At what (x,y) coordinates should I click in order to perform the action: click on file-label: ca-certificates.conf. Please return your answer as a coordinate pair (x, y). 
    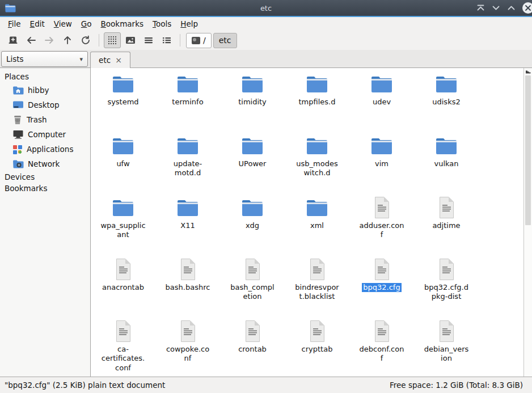
    Looking at the image, I should click on (123, 358).